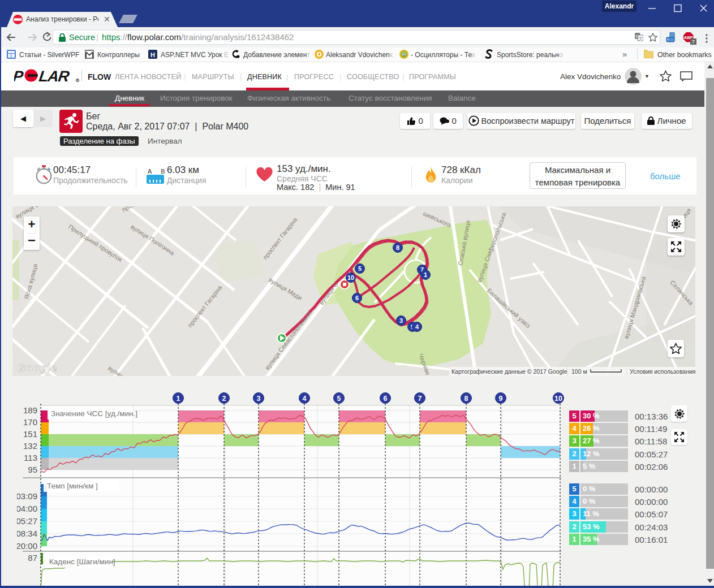  What do you see at coordinates (83, 562) in the screenshot?
I see `svg-text: Каденс [Шаги/мин]` at bounding box center [83, 562].